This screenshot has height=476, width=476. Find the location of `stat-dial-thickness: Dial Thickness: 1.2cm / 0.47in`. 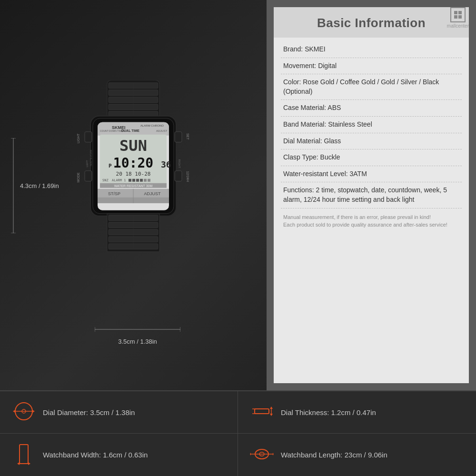

stat-dial-thickness: Dial Thickness: 1.2cm / 0.47in is located at coordinates (357, 412).